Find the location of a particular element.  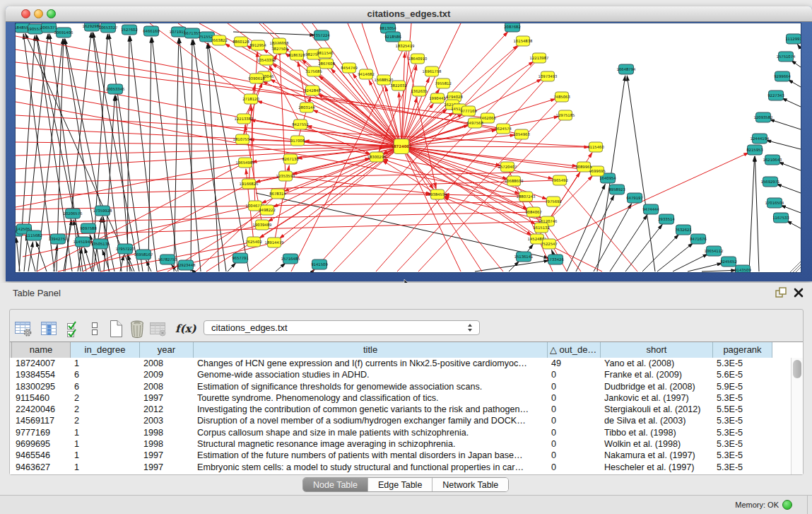

close-panel-icon is located at coordinates (799, 293).